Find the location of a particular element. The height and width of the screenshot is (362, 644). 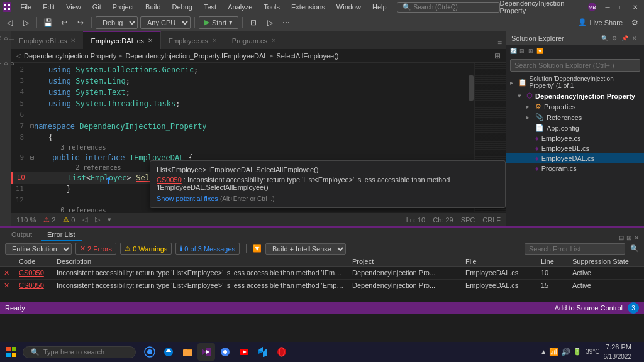

menu-window: Window is located at coordinates (348, 7).